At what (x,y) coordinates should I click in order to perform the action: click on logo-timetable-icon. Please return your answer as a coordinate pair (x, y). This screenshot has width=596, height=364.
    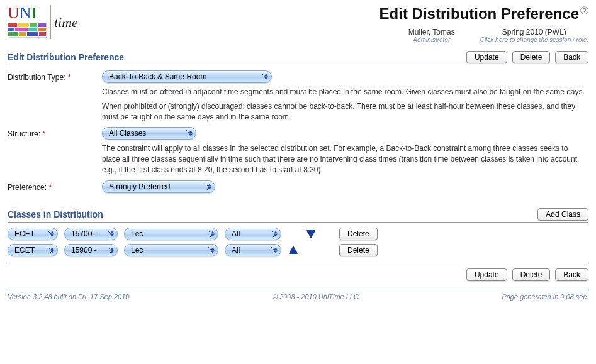
    Looking at the image, I should click on (27, 30).